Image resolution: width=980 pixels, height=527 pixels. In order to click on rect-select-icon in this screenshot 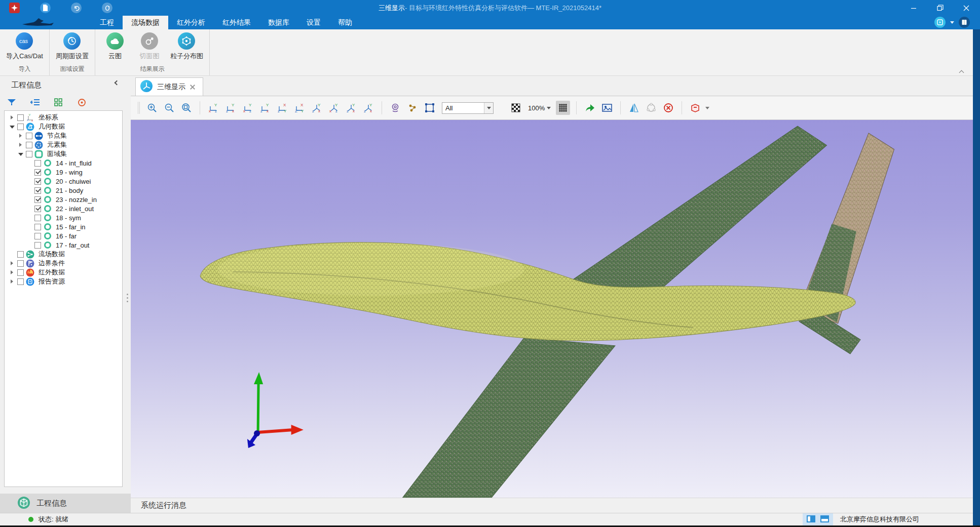, I will do `click(430, 108)`.